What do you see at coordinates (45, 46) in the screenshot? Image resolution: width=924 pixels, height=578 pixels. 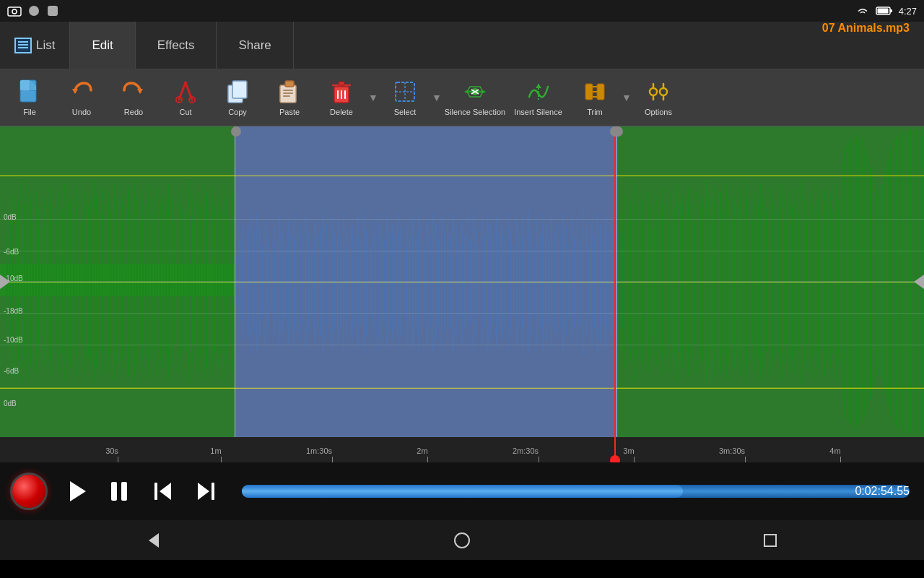 I see `tab-list-label: List` at bounding box center [45, 46].